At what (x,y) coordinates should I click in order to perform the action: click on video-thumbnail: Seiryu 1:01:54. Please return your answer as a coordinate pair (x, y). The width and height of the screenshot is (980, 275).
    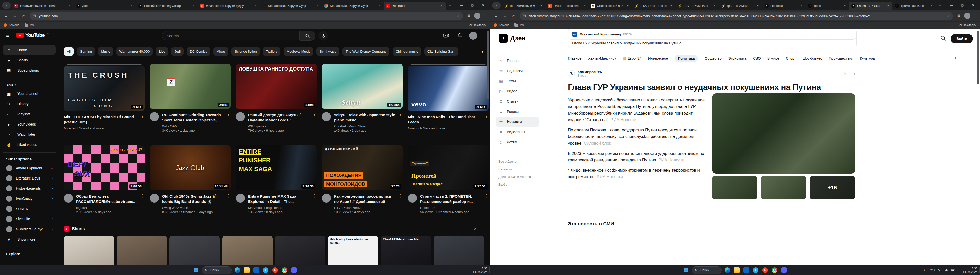
    Looking at the image, I should click on (362, 87).